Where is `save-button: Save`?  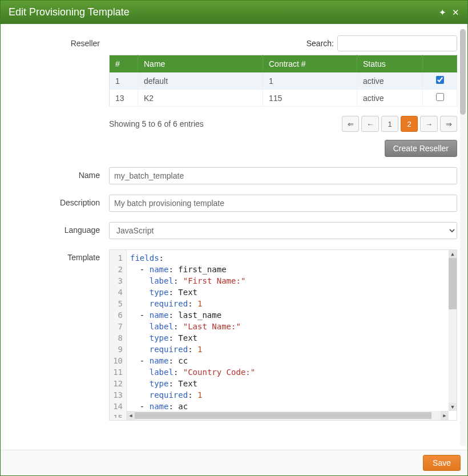 save-button: Save is located at coordinates (442, 463).